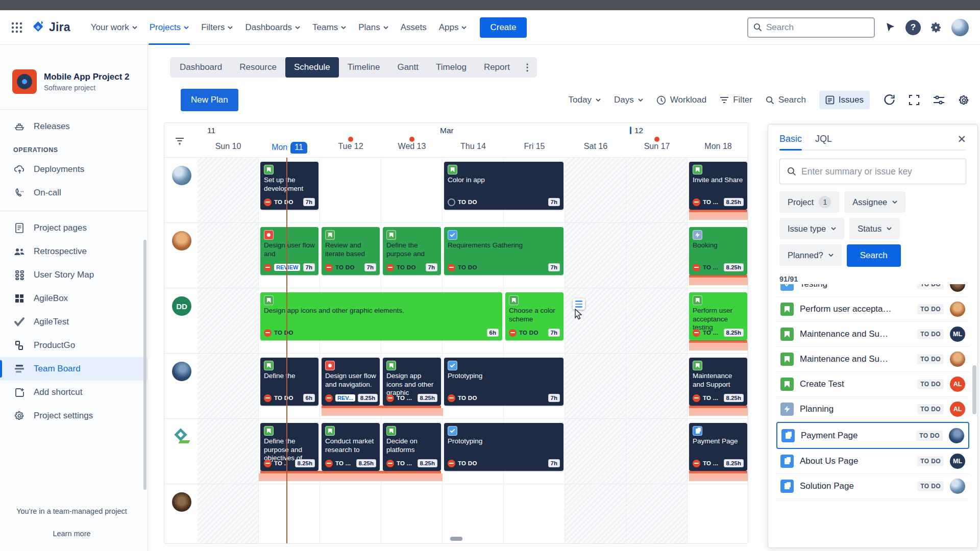  Describe the element at coordinates (289, 251) in the screenshot. I see `task-card: Design user flow and REVIEW7h` at that location.